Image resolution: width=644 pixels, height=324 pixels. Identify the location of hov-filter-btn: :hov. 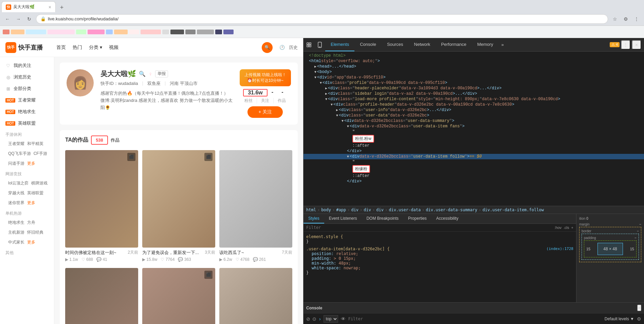
(558, 228).